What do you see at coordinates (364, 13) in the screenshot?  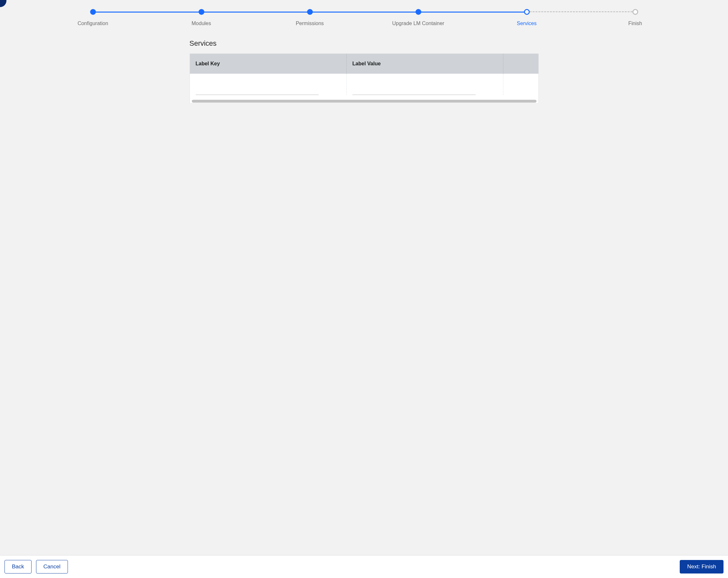 I see `wizard-stepper: Configuration Modules Permissions Upgrad…` at bounding box center [364, 13].